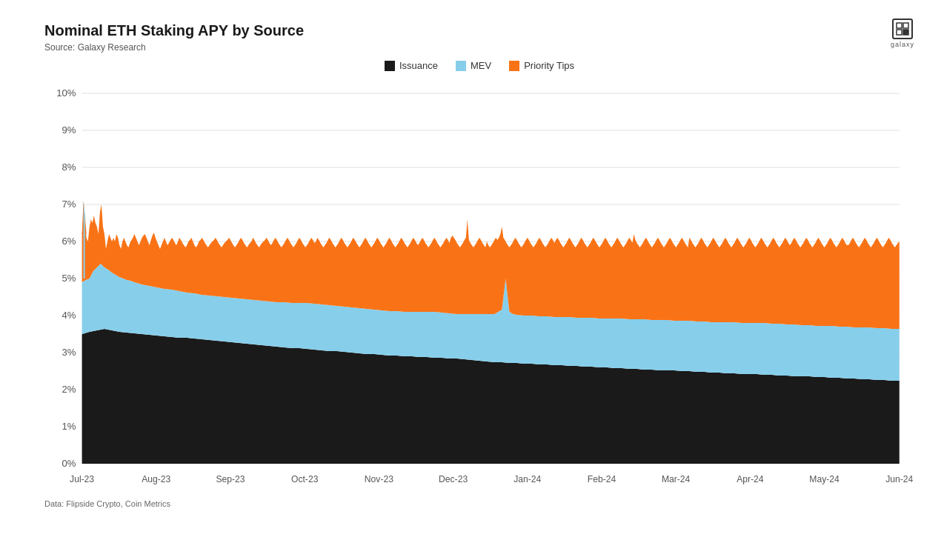 This screenshot has width=944, height=560. What do you see at coordinates (67, 93) in the screenshot?
I see `svg-text: 10%` at bounding box center [67, 93].